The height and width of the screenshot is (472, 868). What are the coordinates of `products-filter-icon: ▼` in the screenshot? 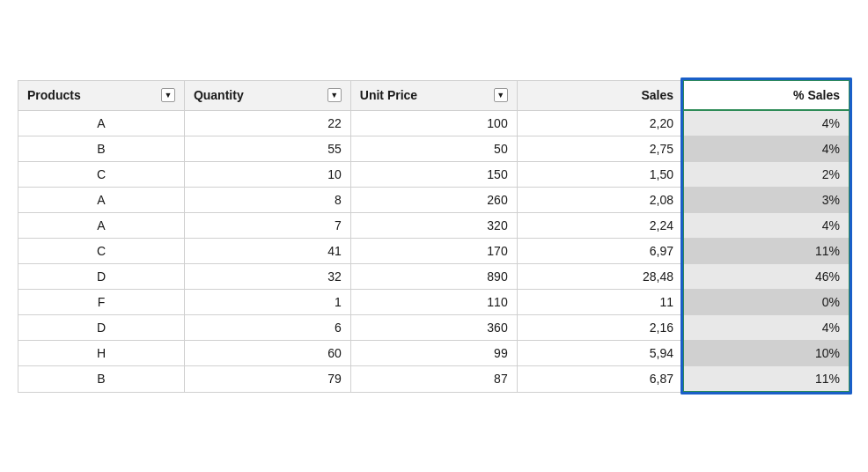 It's located at (168, 95).